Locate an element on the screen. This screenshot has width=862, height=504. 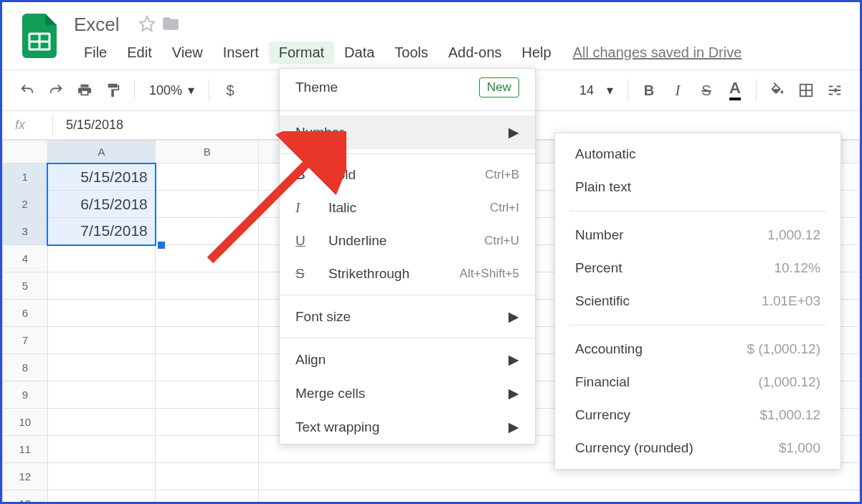
number-format-option: Number1,000.12 is located at coordinates (698, 235).